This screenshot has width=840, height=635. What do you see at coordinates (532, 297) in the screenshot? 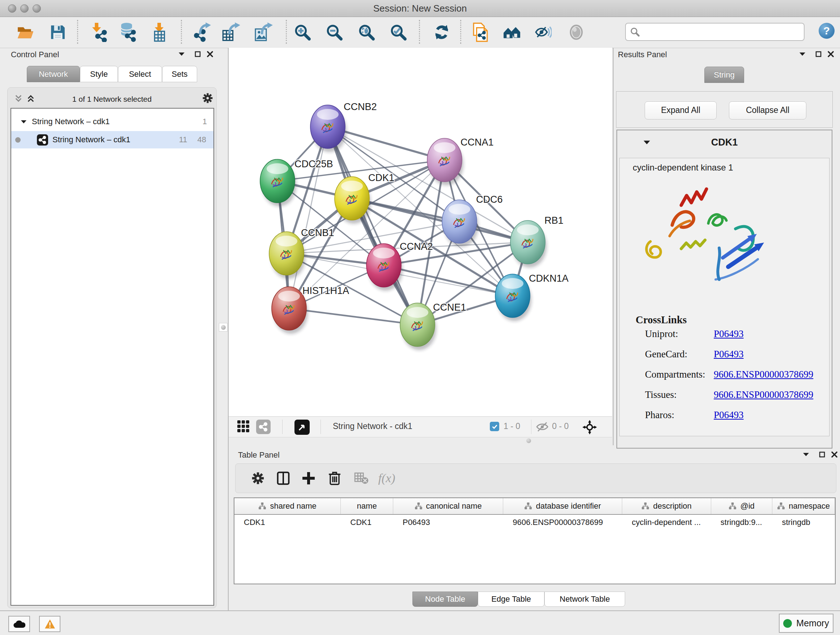
I see `network-node-CDKN1A: CDKN1A` at bounding box center [532, 297].